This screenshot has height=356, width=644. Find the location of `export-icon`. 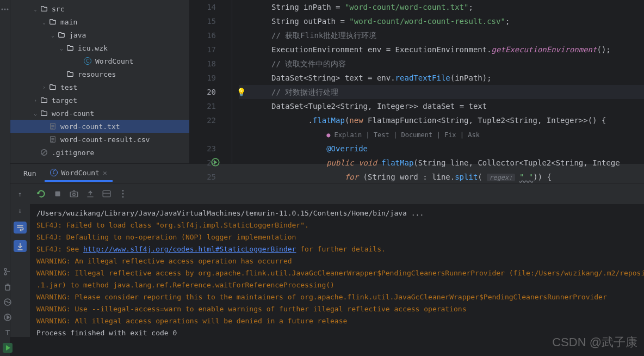

export-icon is located at coordinates (90, 194).